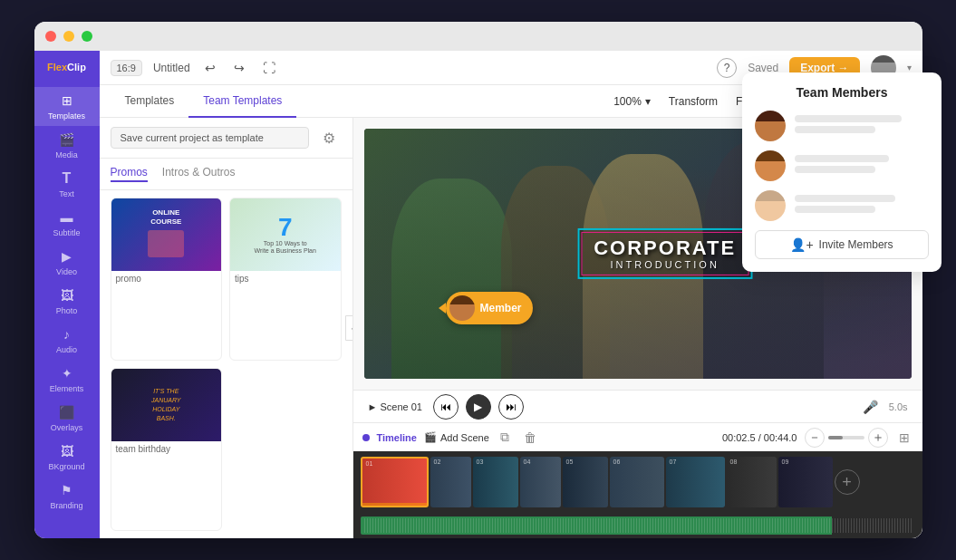 This screenshot has height=560, width=956. What do you see at coordinates (167, 279) in the screenshot?
I see `template-label: promo` at bounding box center [167, 279].